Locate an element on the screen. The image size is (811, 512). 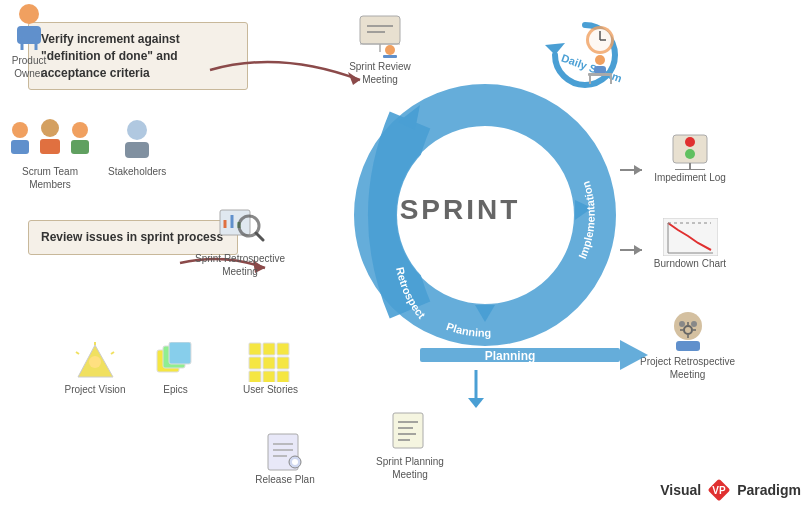
project-retro-meeting-icon: Project Retrospective Meeting is located at coordinates (688, 344).